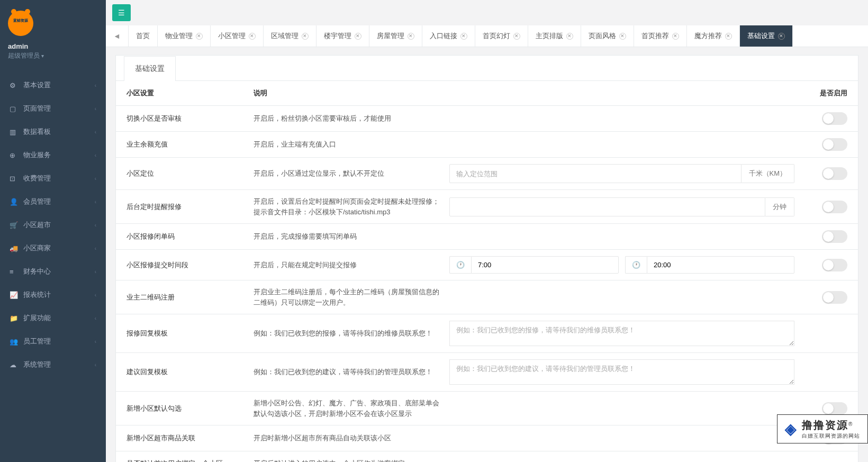 This screenshot has width=868, height=462. What do you see at coordinates (53, 248) in the screenshot?
I see `nav-item-7: 🚚小区商家‹` at bounding box center [53, 248].